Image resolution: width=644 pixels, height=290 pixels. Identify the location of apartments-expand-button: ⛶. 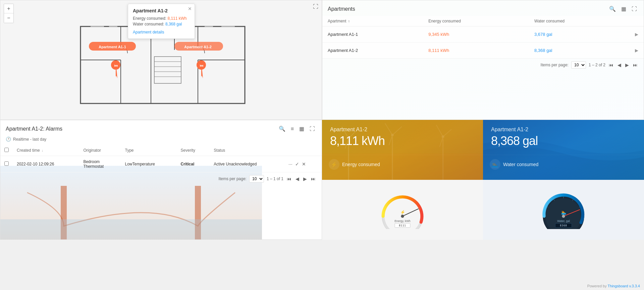
(634, 9).